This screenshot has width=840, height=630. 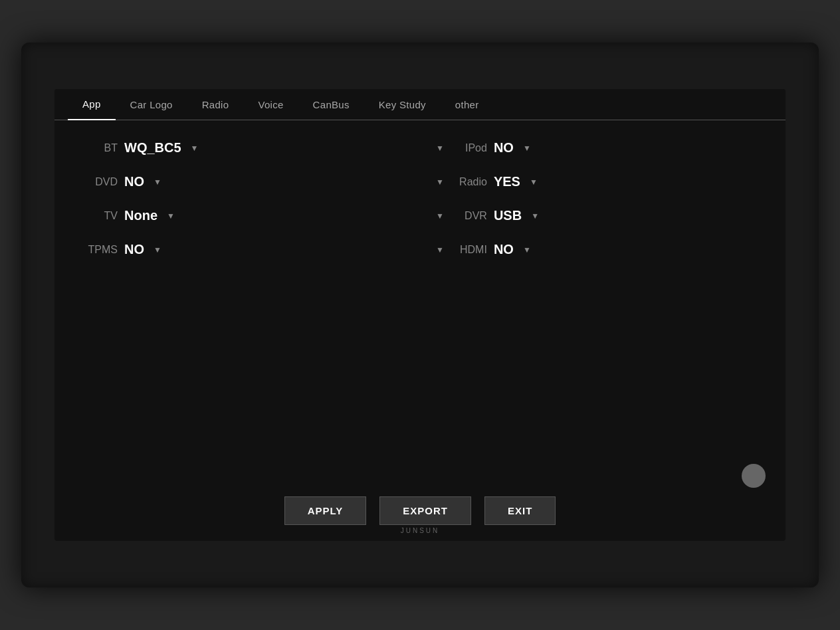 What do you see at coordinates (504, 148) in the screenshot?
I see `field-value-ipod: NO` at bounding box center [504, 148].